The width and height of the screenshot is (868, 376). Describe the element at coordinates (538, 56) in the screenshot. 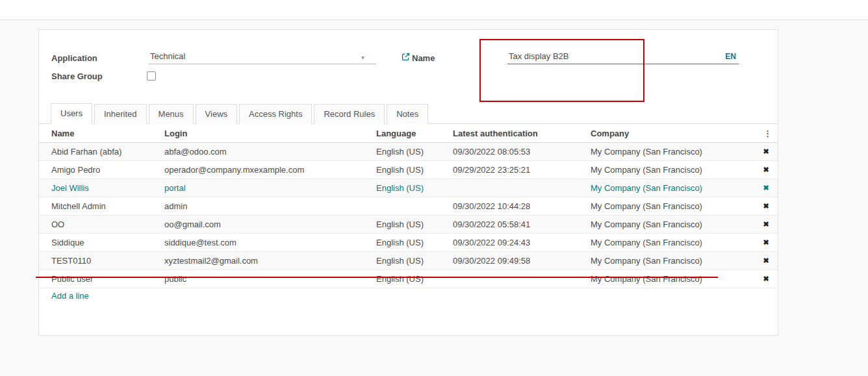

I see `name-value: Tax display B2B` at that location.